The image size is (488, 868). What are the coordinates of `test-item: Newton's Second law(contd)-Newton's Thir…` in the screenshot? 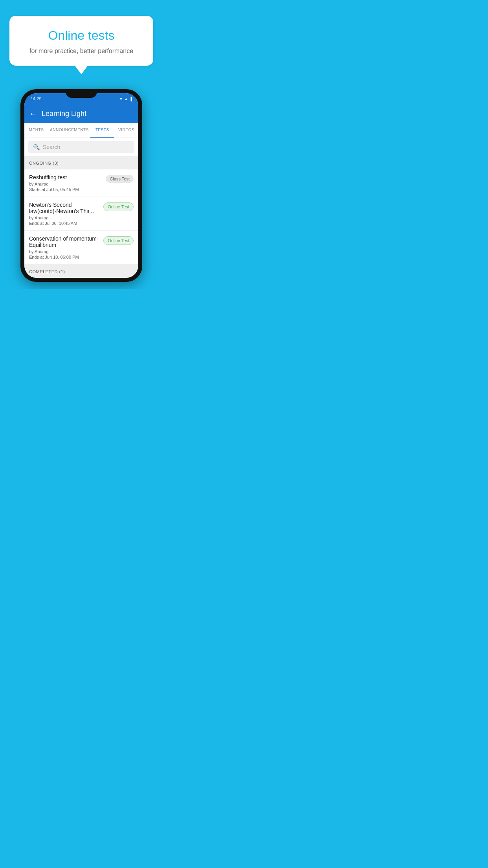 It's located at (81, 214).